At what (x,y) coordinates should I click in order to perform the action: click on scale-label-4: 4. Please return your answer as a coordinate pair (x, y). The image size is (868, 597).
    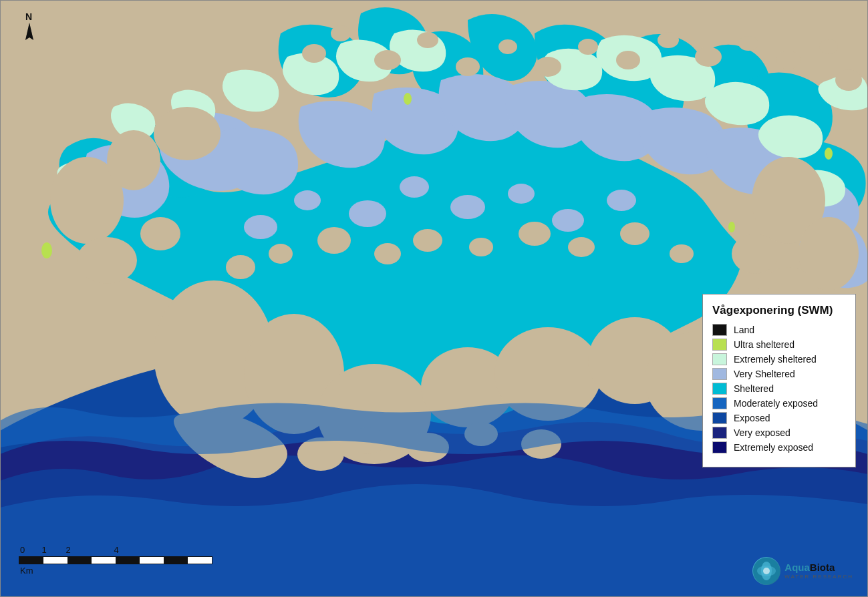
    Looking at the image, I should click on (116, 550).